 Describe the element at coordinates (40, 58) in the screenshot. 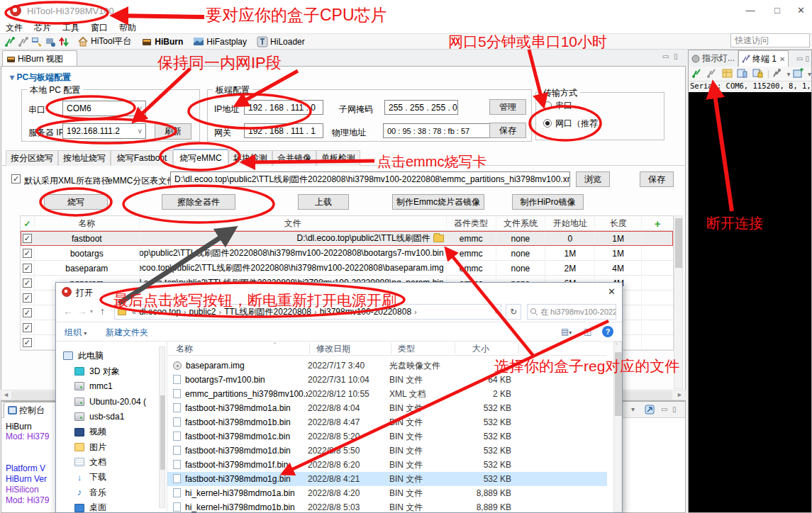

I see `tab-hiburn-view: HiBurn 视图` at that location.